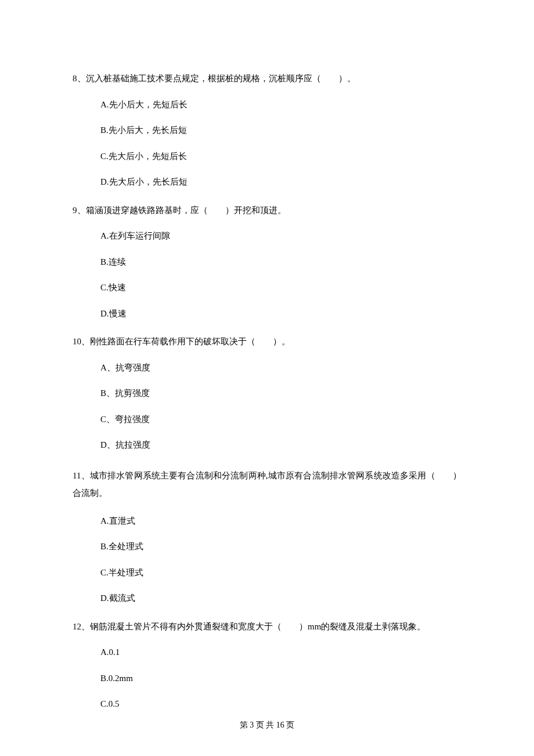 The height and width of the screenshot is (756, 534). I want to click on question-11-option-d: D.截流式, so click(281, 598).